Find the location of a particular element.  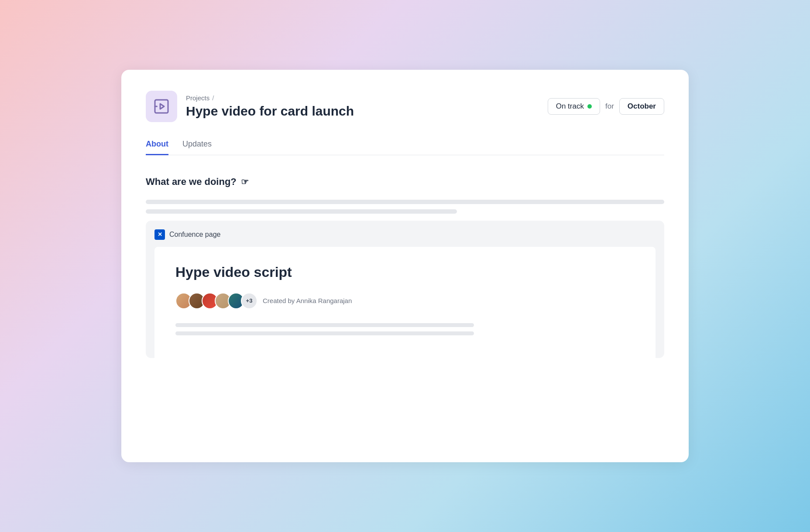

title-block: Projects / Hype video for card launch is located at coordinates (270, 106).